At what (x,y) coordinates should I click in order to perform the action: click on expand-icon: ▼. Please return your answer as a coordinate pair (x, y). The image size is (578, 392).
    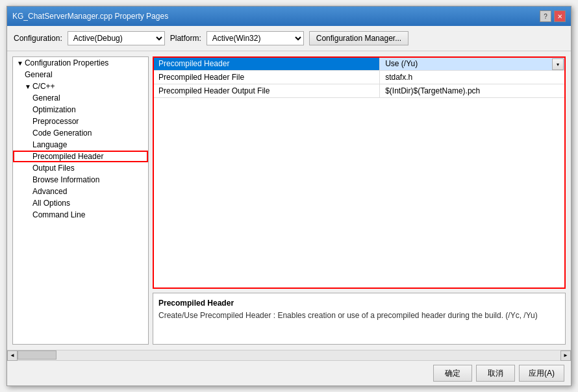
    Looking at the image, I should click on (20, 64).